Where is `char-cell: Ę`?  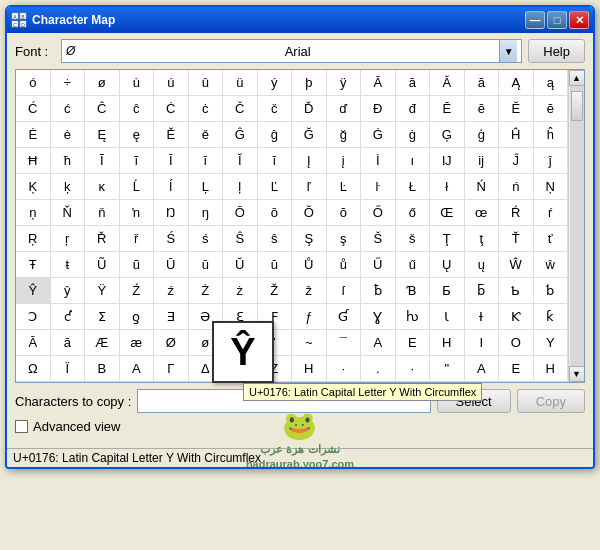 char-cell: Ę is located at coordinates (102, 135).